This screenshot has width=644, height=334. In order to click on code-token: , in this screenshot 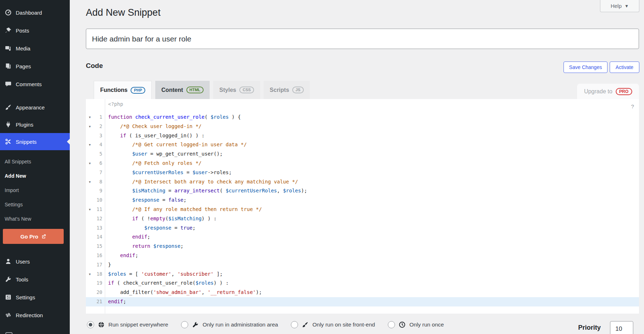, I will do `click(175, 274)`.